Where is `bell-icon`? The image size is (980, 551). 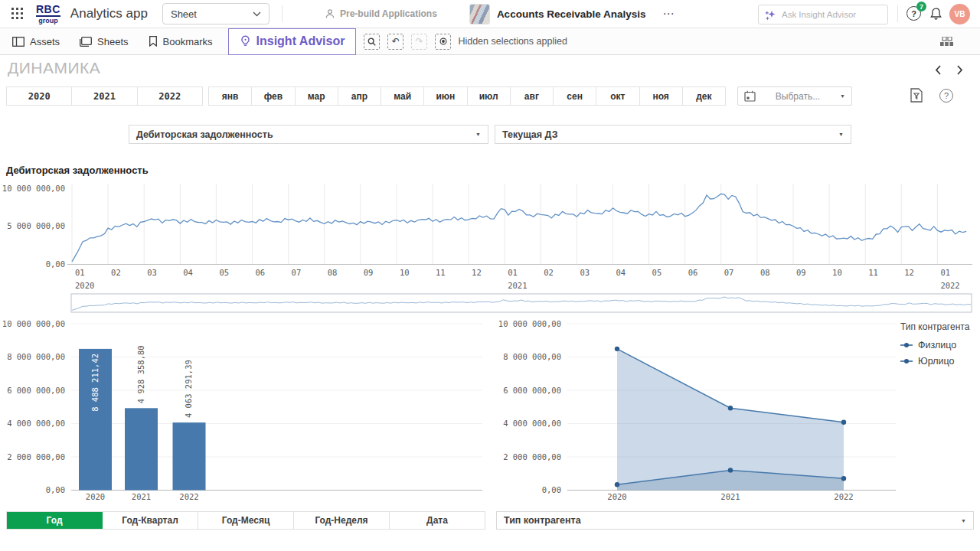 bell-icon is located at coordinates (936, 14).